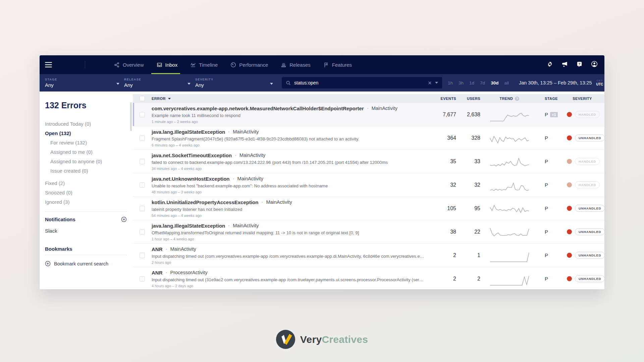 The width and height of the screenshot is (644, 362). I want to click on search-icon, so click(288, 83).